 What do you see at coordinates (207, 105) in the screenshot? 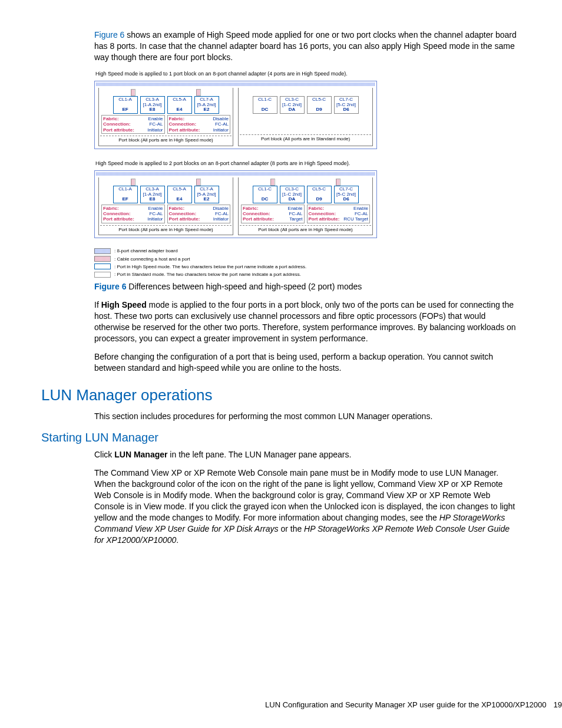
I see `port: CL7-A[5-A 2nd]E2` at bounding box center [207, 105].